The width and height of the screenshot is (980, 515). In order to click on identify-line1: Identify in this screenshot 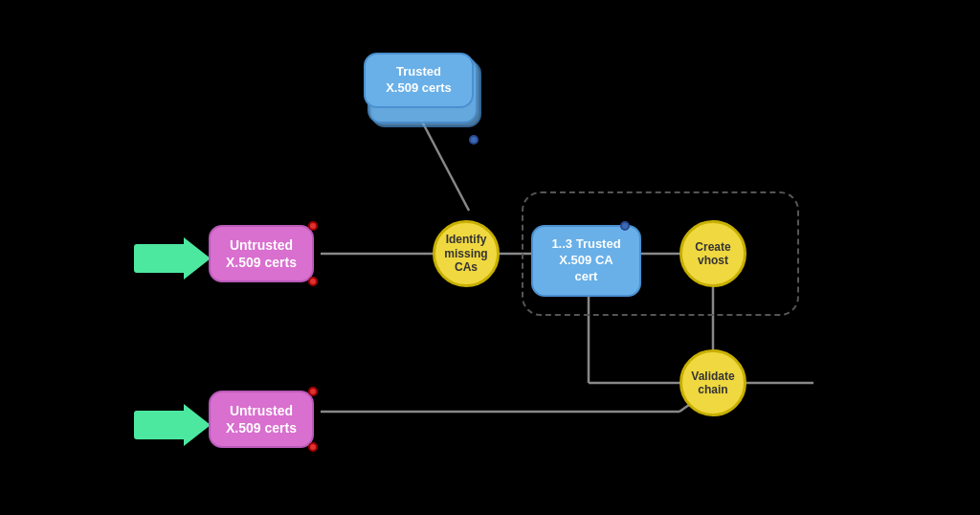, I will do `click(467, 239)`.